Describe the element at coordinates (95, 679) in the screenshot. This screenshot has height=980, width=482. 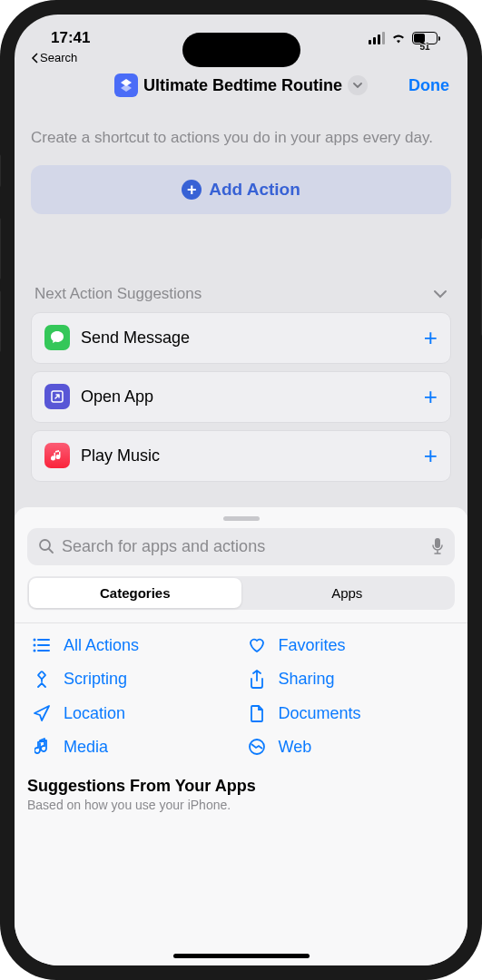
I see `category-label: Scripting` at that location.